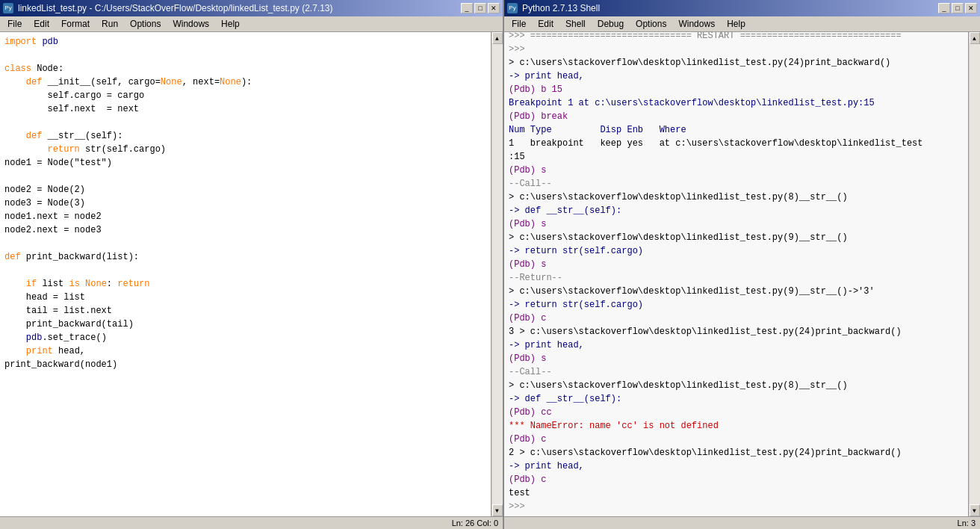 The width and height of the screenshot is (980, 529). What do you see at coordinates (651, 24) in the screenshot?
I see `shell-menu-options: Options` at bounding box center [651, 24].